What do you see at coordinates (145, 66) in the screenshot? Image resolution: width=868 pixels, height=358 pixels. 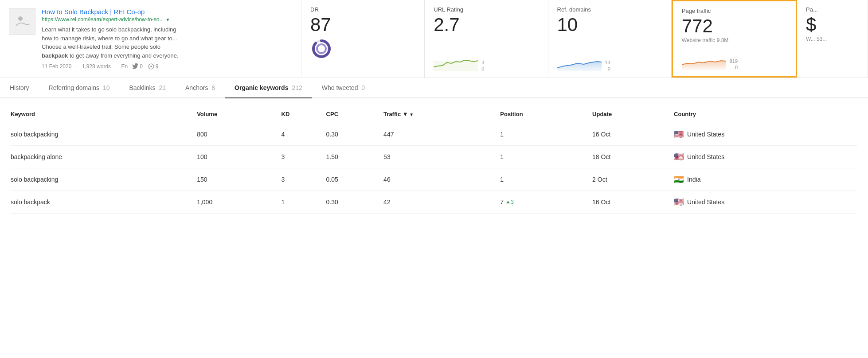 I see `meta-social: 0 9` at bounding box center [145, 66].